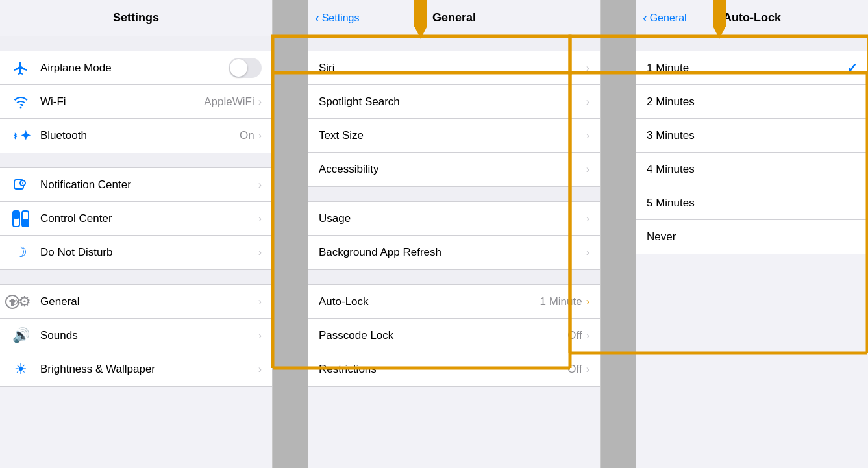 The height and width of the screenshot is (468, 868). Describe the element at coordinates (260, 219) in the screenshot. I see `control-chevron: ›` at that location.